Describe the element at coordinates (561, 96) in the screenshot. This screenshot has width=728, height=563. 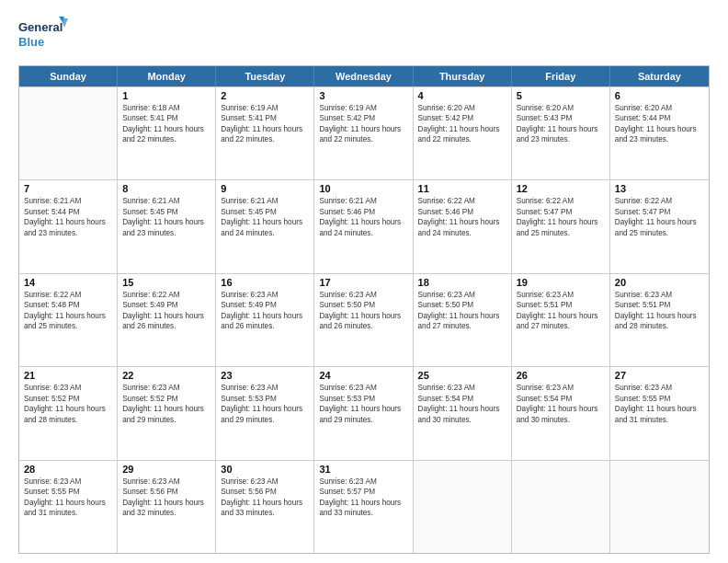
I see `day-number: 5` at that location.